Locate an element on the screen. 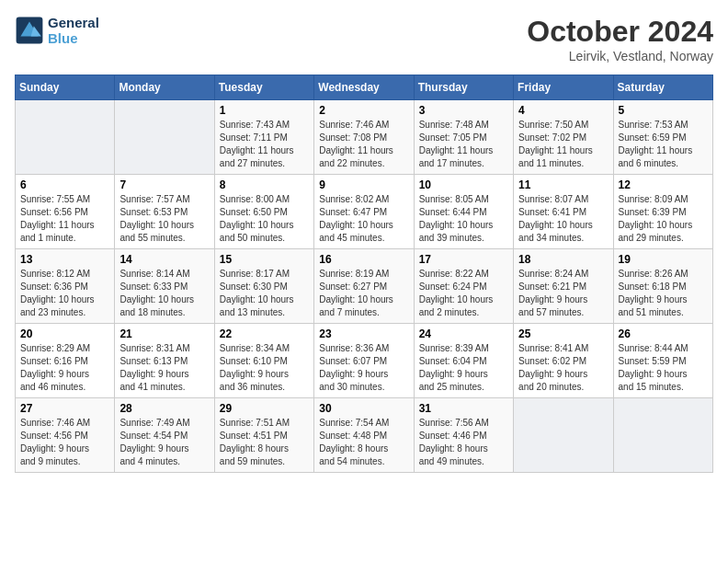  calendar-cell: 14Sunrise: 8:14 AM Sunset: 6:33 PM Dayli… is located at coordinates (165, 287).